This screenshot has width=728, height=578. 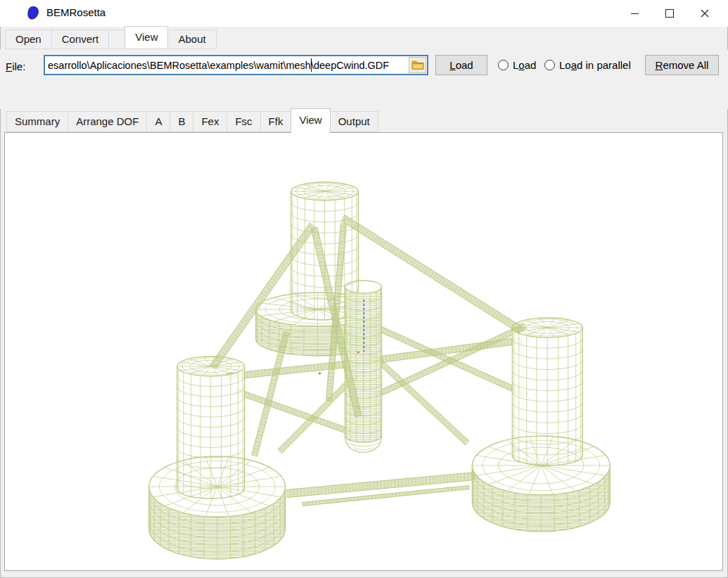 What do you see at coordinates (158, 122) in the screenshot?
I see `tab-a: A` at bounding box center [158, 122].